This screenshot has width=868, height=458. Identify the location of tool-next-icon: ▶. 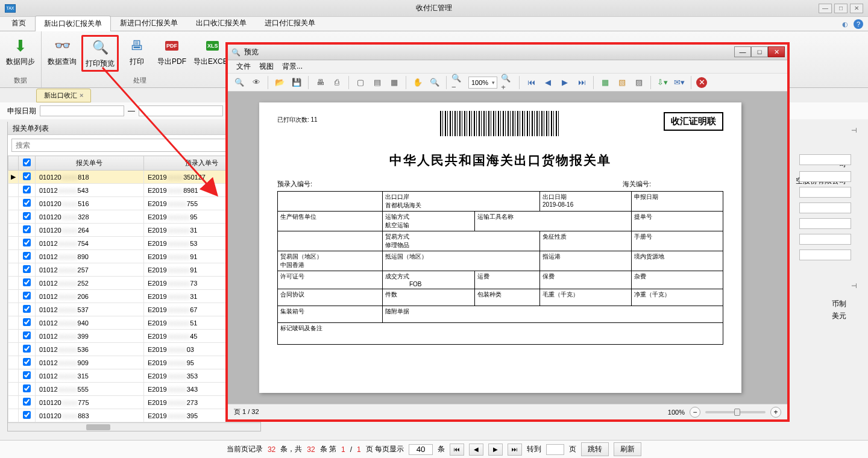
(565, 83).